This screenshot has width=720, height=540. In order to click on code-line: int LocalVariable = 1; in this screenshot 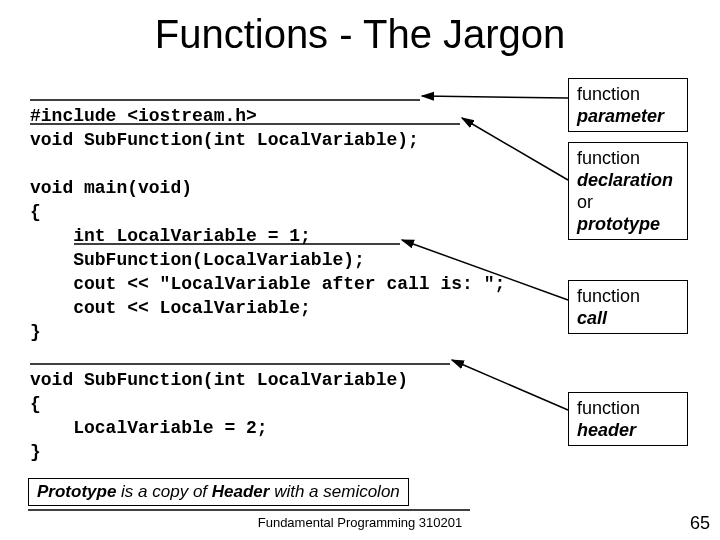, I will do `click(170, 236)`.